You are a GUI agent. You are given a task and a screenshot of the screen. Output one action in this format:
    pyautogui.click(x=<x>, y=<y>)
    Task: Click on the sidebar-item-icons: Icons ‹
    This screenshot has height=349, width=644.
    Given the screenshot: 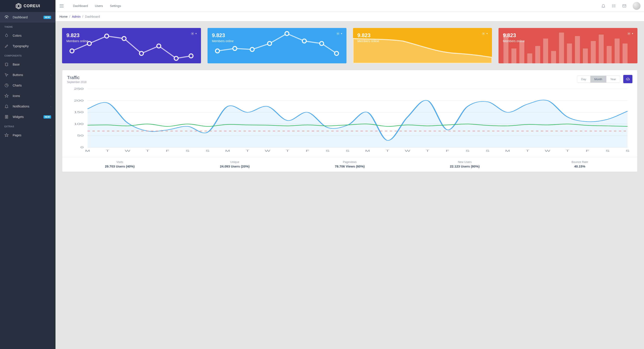 What is the action you would take?
    pyautogui.click(x=28, y=96)
    